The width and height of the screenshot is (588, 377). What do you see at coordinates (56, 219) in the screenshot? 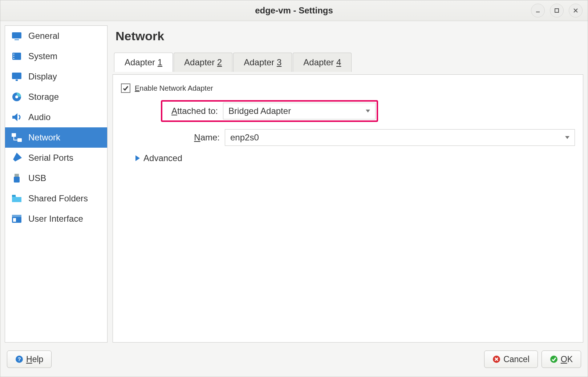
I see `sidebar-item-user-interface: User Interface` at bounding box center [56, 219].